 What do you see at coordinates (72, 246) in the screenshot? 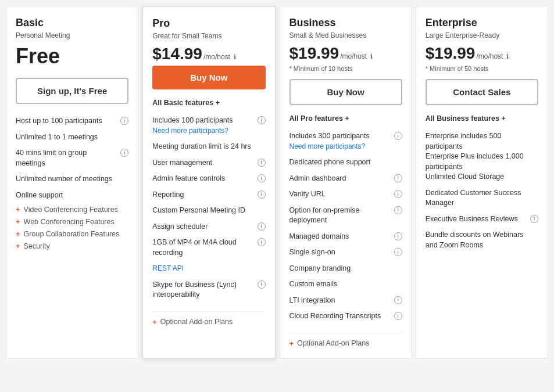
I see `expandable-row-basic-3: +Security` at bounding box center [72, 246].